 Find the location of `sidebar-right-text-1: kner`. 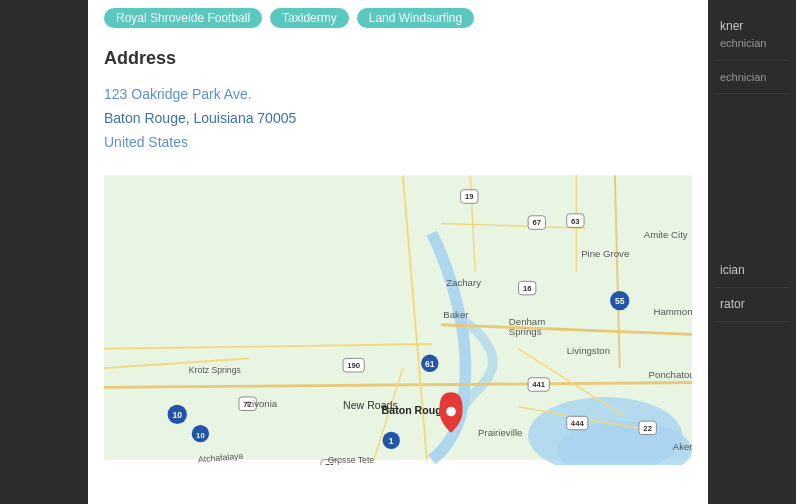

sidebar-right-text-1: kner is located at coordinates (732, 26).